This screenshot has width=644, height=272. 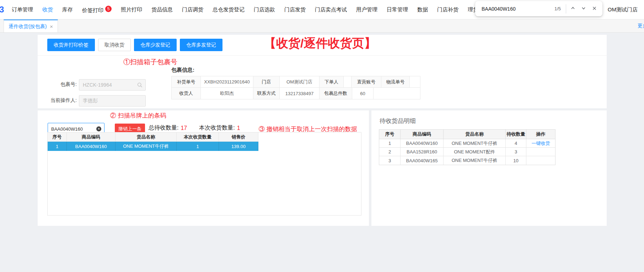 What do you see at coordinates (99, 129) in the screenshot?
I see `clear-input-icon: ✕` at bounding box center [99, 129].